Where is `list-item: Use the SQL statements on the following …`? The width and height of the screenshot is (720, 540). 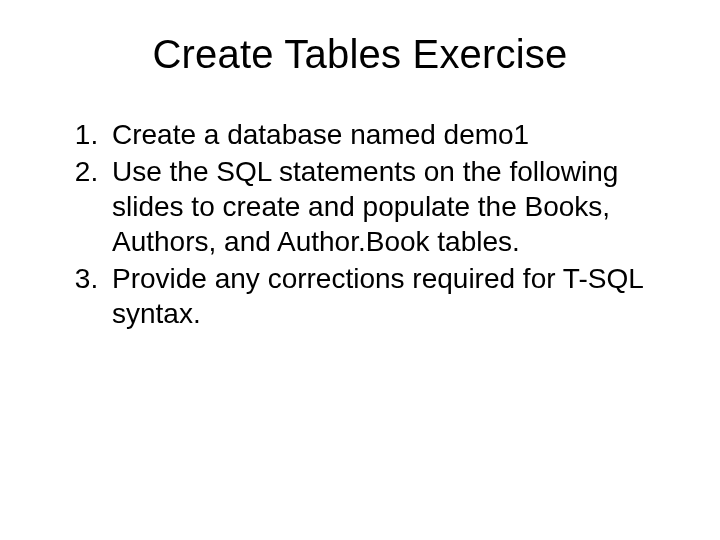 list-item: Use the SQL statements on the following … is located at coordinates (383, 206).